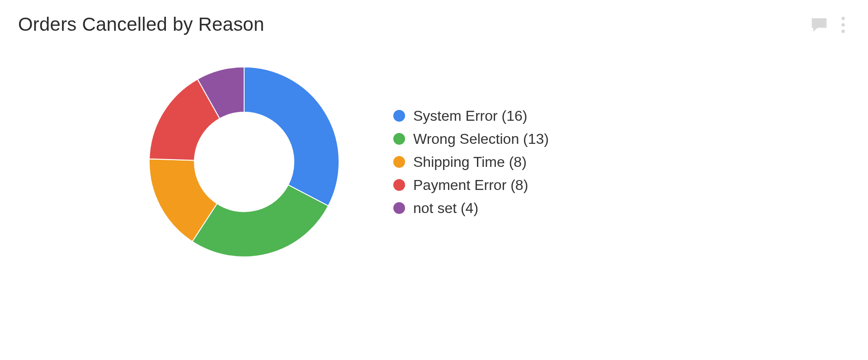 The height and width of the screenshot is (360, 868). I want to click on legend-item: System Error (16), so click(471, 116).